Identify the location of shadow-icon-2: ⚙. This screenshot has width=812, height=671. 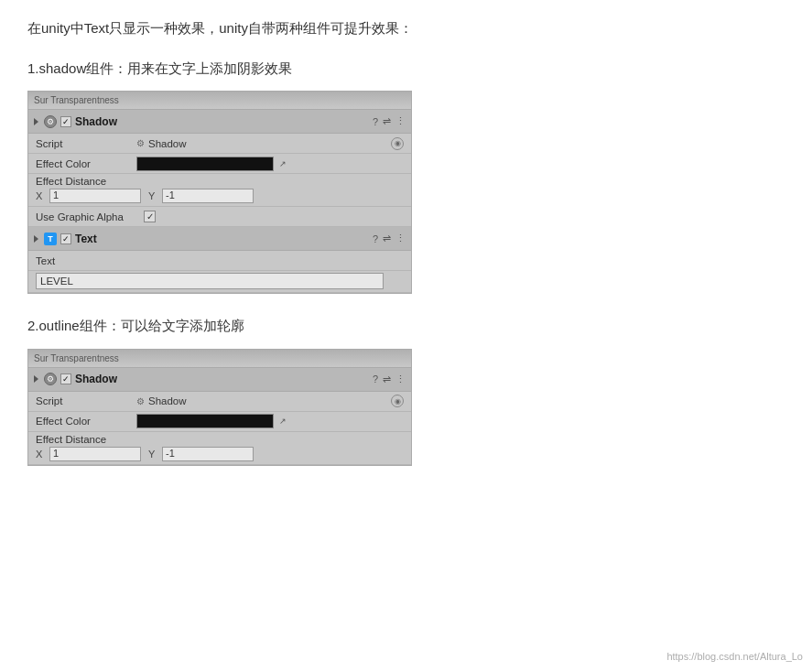
(50, 379).